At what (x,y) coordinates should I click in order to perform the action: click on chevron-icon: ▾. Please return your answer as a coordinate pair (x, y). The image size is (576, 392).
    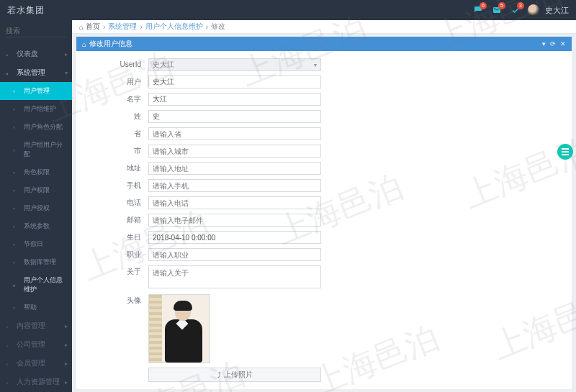
    Looking at the image, I should click on (66, 73).